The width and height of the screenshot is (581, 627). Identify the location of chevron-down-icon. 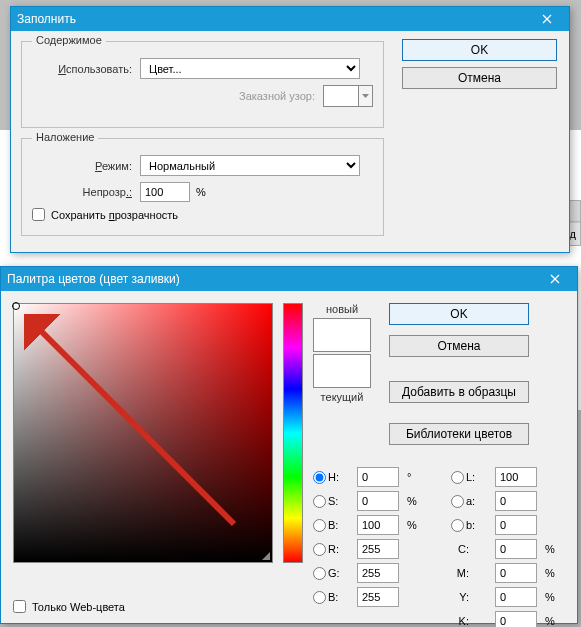
(366, 96).